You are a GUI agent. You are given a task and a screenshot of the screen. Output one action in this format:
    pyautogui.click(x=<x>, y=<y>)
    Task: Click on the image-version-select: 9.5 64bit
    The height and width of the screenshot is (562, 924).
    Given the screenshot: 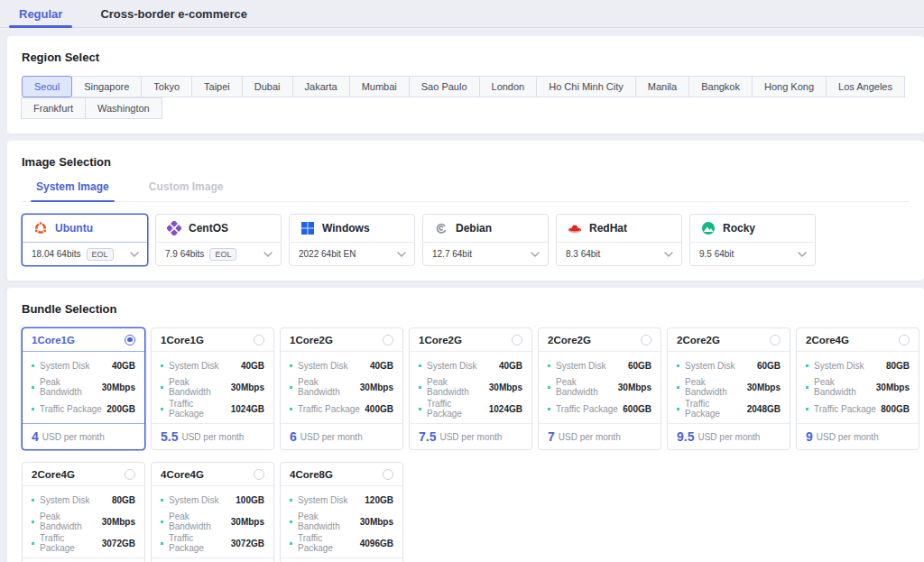 What is the action you would take?
    pyautogui.click(x=753, y=253)
    